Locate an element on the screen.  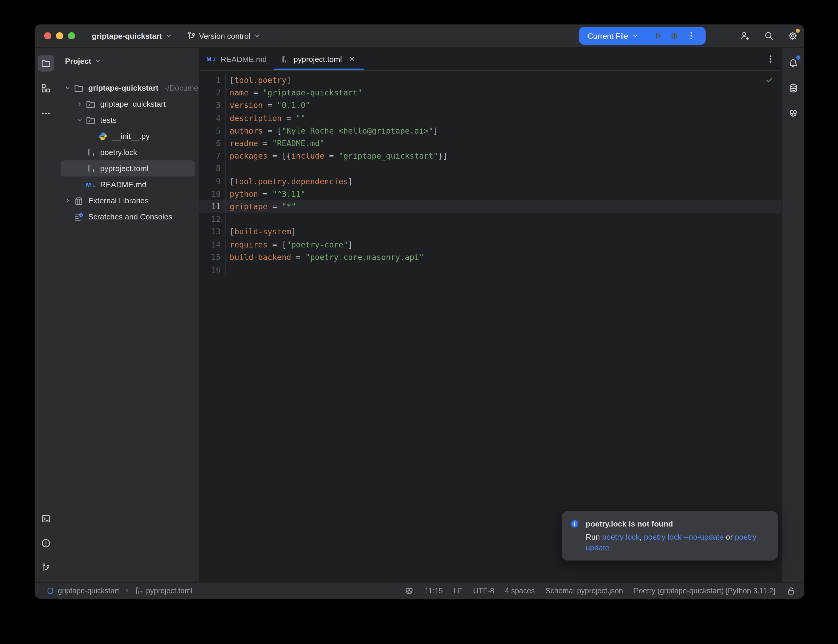
status-copilot-status is located at coordinates (409, 590).